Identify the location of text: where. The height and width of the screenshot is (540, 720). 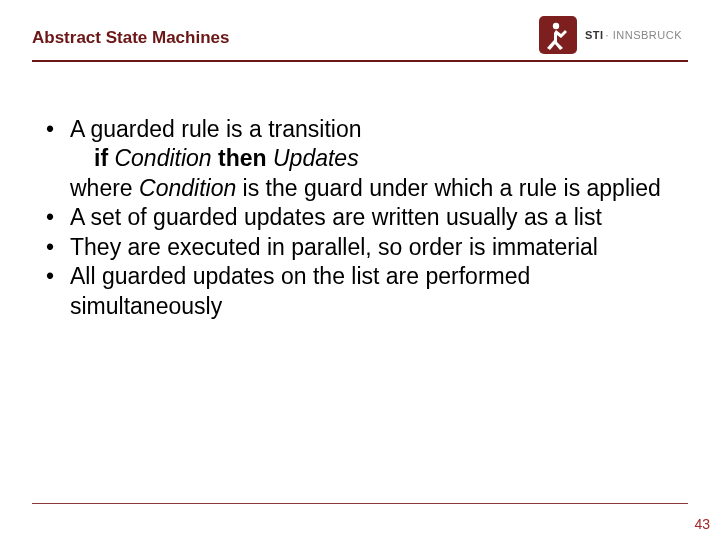
(104, 188).